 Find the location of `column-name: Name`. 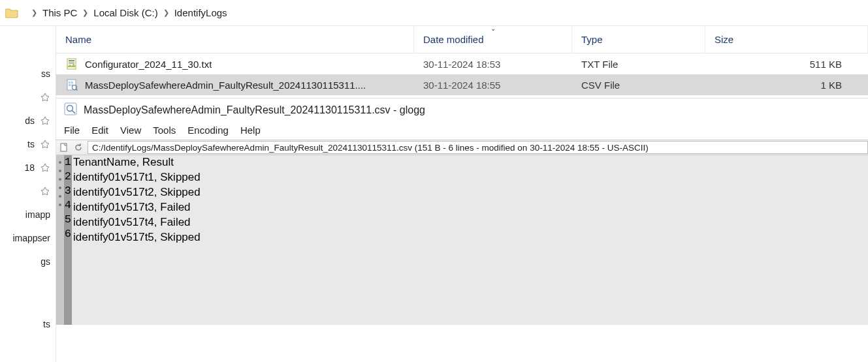

column-name: Name is located at coordinates (235, 39).